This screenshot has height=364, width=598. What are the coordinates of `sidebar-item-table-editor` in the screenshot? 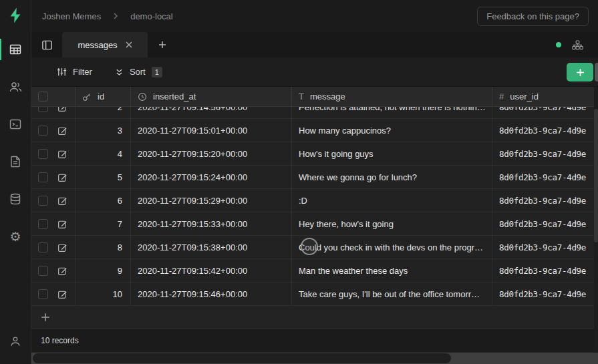 It's located at (16, 49).